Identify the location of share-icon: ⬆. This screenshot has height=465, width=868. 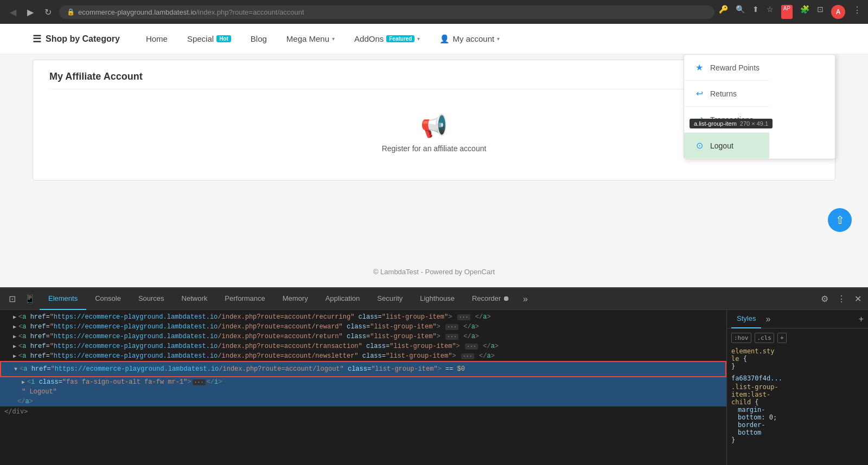
(756, 12).